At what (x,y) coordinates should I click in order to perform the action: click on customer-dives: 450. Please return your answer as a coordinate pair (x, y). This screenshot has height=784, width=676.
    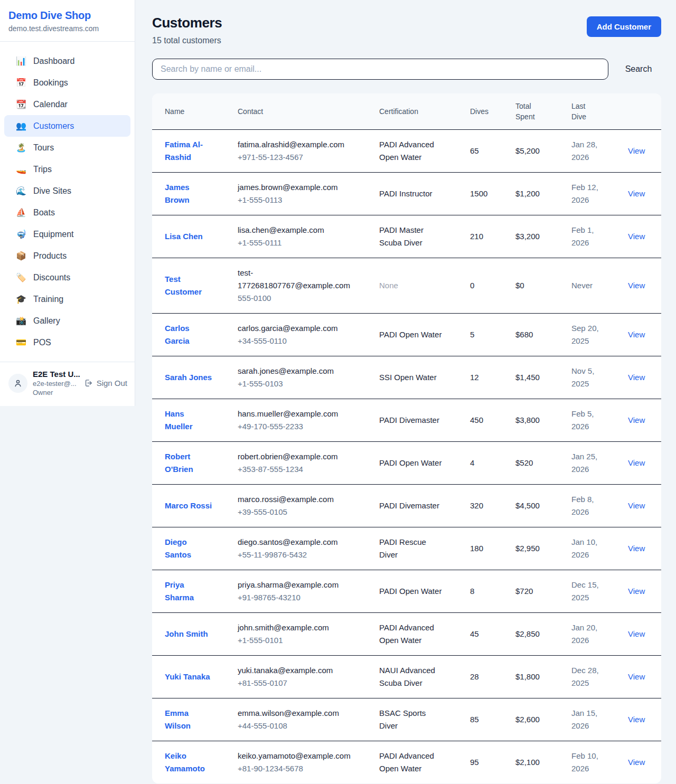
    Looking at the image, I should click on (484, 420).